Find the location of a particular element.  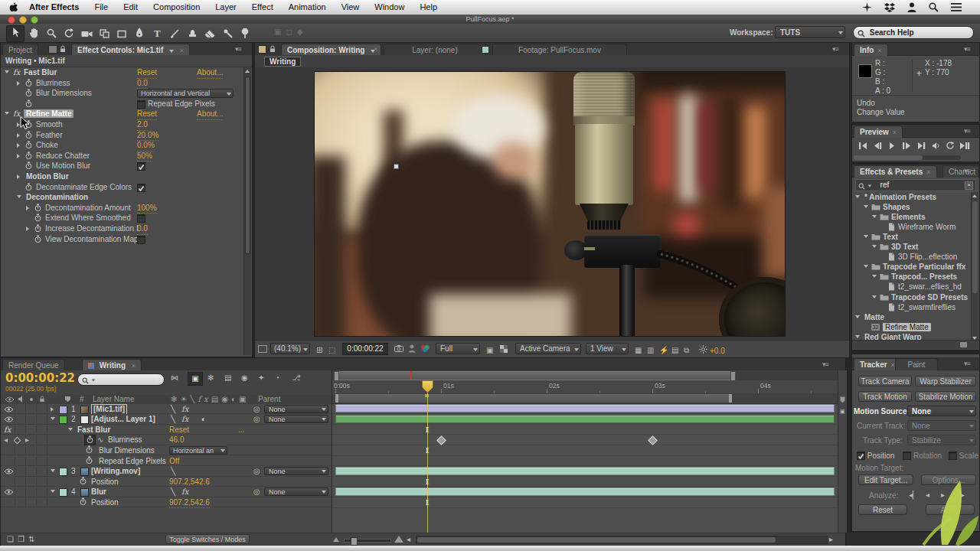

mini-flowchart-icon: ⋈ is located at coordinates (175, 378).